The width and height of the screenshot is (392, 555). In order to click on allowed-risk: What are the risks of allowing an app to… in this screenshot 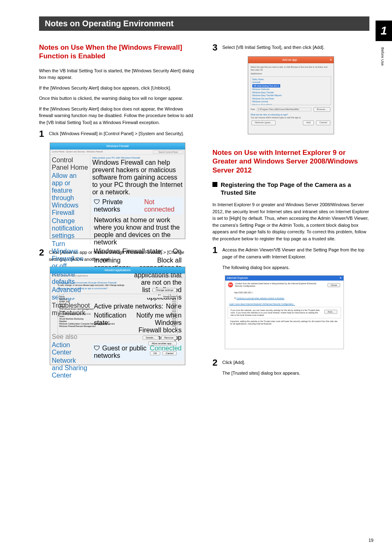, I will do `click(82, 290)`.